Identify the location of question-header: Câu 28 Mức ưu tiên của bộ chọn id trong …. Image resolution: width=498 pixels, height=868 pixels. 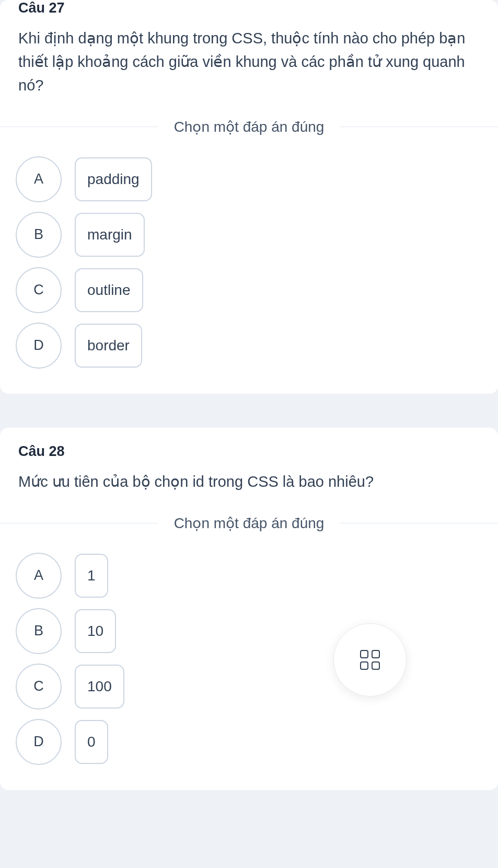
(249, 476).